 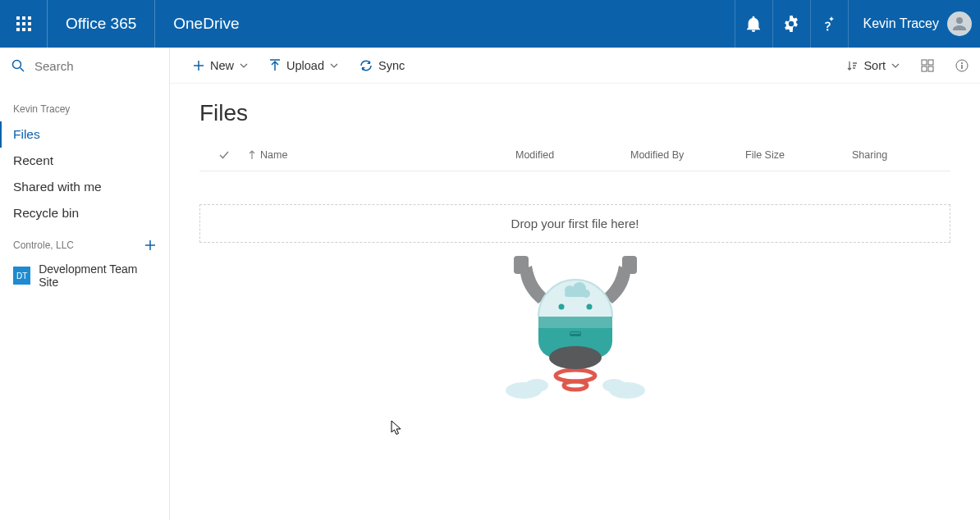 What do you see at coordinates (18, 66) in the screenshot?
I see `search-icon` at bounding box center [18, 66].